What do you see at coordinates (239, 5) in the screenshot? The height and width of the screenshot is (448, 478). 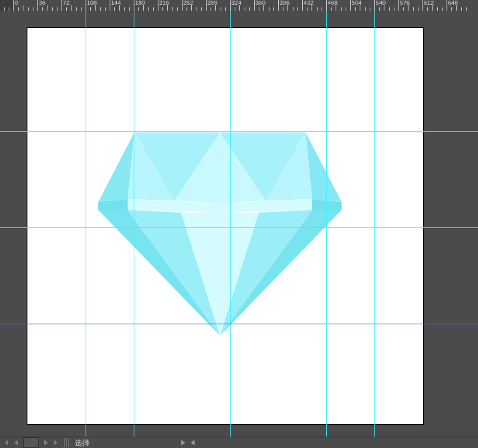 I see `ruler-horizontal: 3603672108144180216252288324360396432468…` at bounding box center [239, 5].